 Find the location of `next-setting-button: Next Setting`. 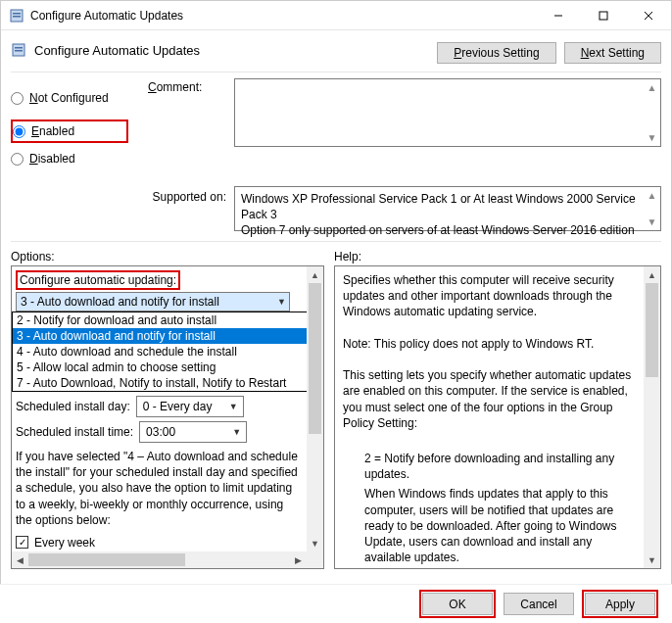

next-setting-button: Next Setting is located at coordinates (613, 53).